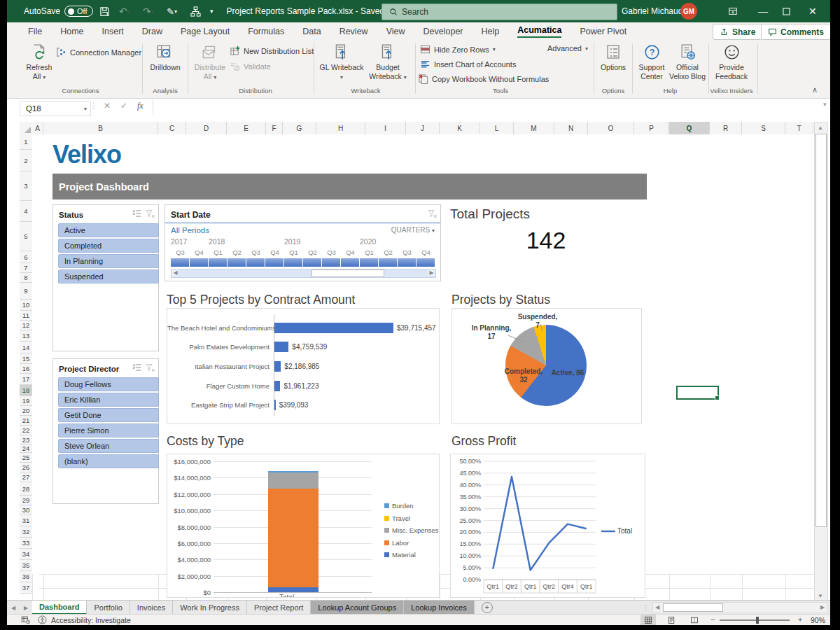 This screenshot has width=840, height=630. Describe the element at coordinates (266, 31) in the screenshot. I see `tab-formulas: Formulas` at that location.